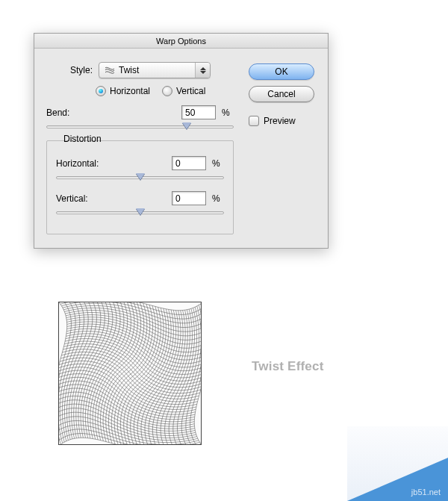 Image resolution: width=448 pixels, height=501 pixels. Describe the element at coordinates (130, 373) in the screenshot. I see `twist-effect-preview` at that location.